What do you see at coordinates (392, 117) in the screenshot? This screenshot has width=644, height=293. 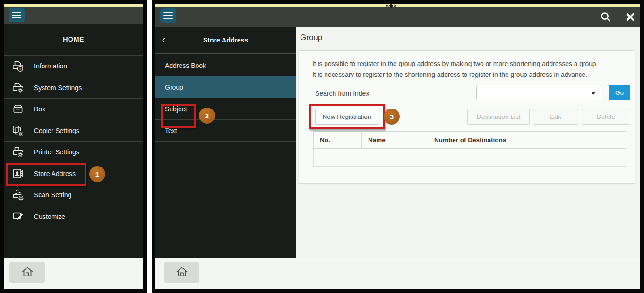 I see `step-badge-3: 3` at bounding box center [392, 117].